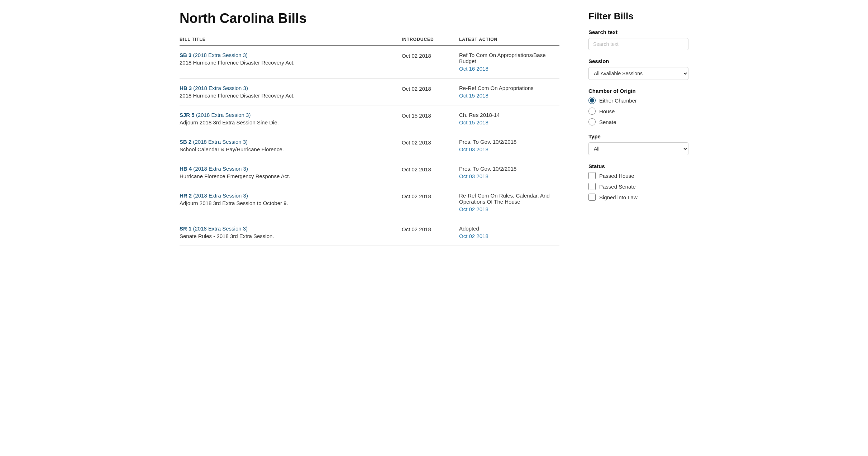 The image size is (868, 456). What do you see at coordinates (639, 44) in the screenshot?
I see `search-input` at bounding box center [639, 44].